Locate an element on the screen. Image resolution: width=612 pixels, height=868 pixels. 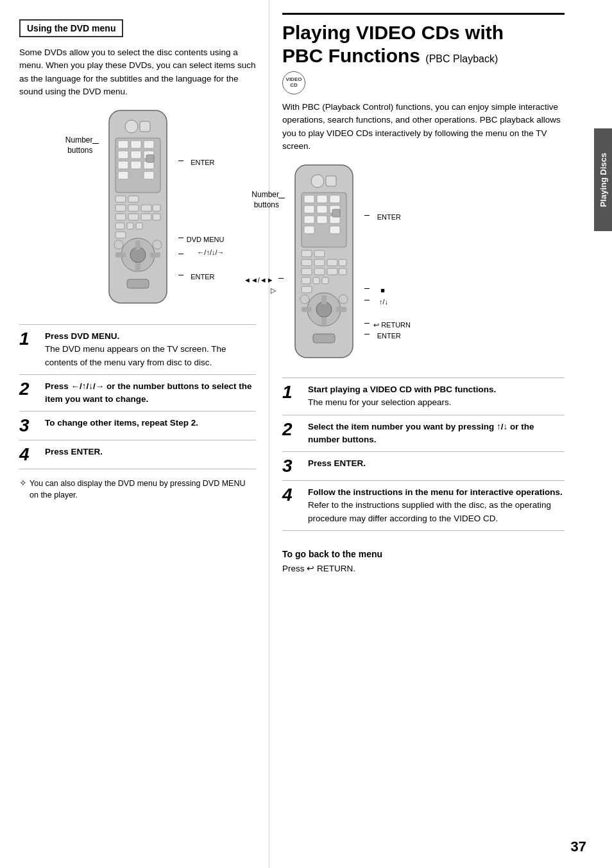
right-step-4-body: Refer to the instructions supplied with … is located at coordinates (430, 511).